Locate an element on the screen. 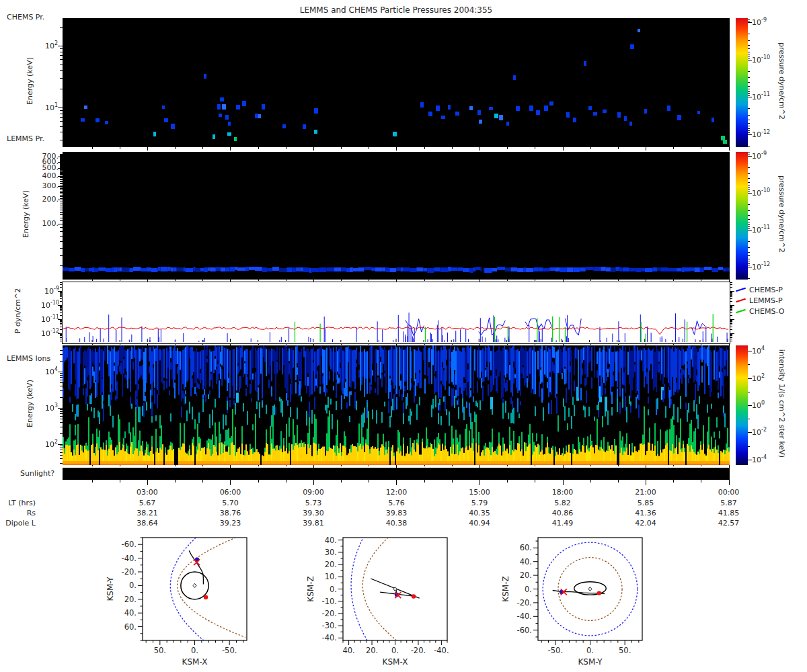 This screenshot has width=807, height=672. tick-label: 200. is located at coordinates (44, 199).